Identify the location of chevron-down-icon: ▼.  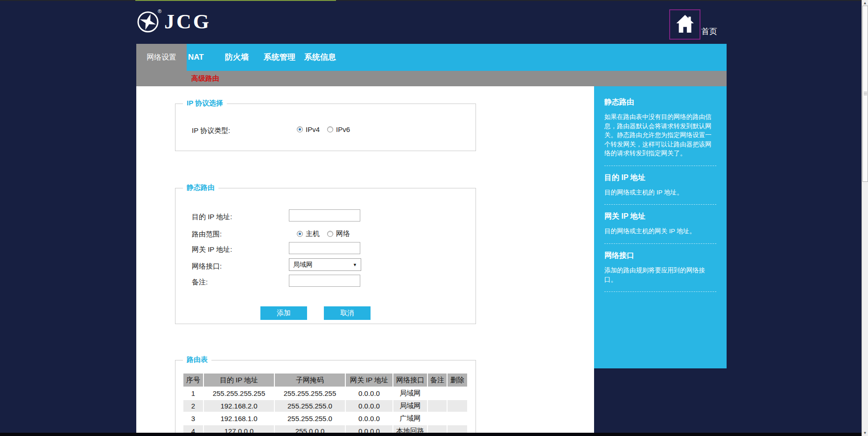
(355, 265).